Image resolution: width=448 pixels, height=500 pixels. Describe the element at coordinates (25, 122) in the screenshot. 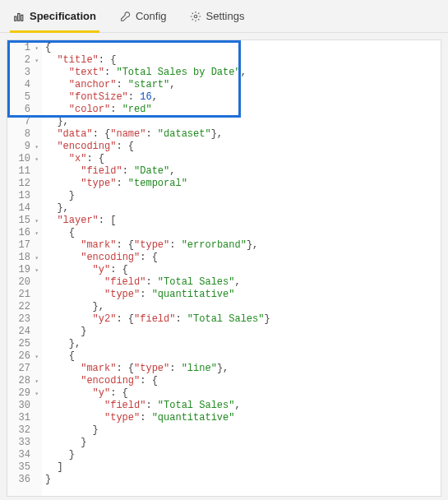

I see `line-number: 7` at that location.